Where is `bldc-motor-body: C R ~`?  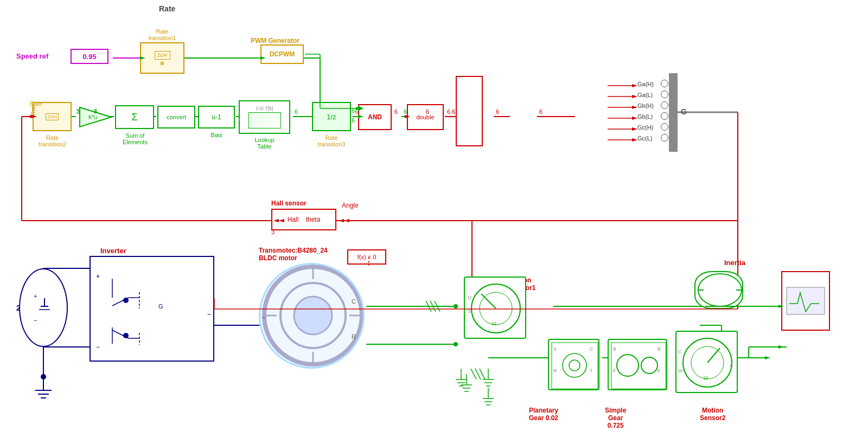 bldc-motor-body: C R ~ is located at coordinates (311, 316).